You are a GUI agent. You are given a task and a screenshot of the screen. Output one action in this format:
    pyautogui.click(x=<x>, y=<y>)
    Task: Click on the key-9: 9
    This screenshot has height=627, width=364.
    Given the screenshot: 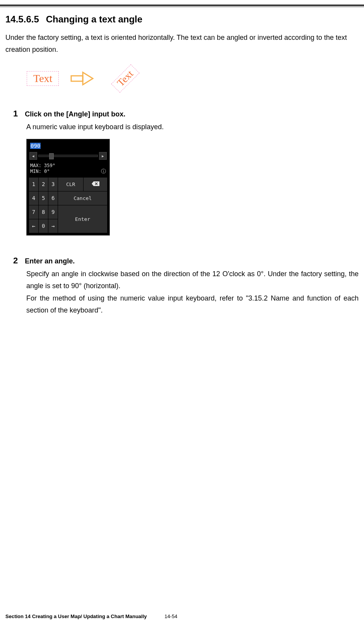 What is the action you would take?
    pyautogui.click(x=53, y=212)
    